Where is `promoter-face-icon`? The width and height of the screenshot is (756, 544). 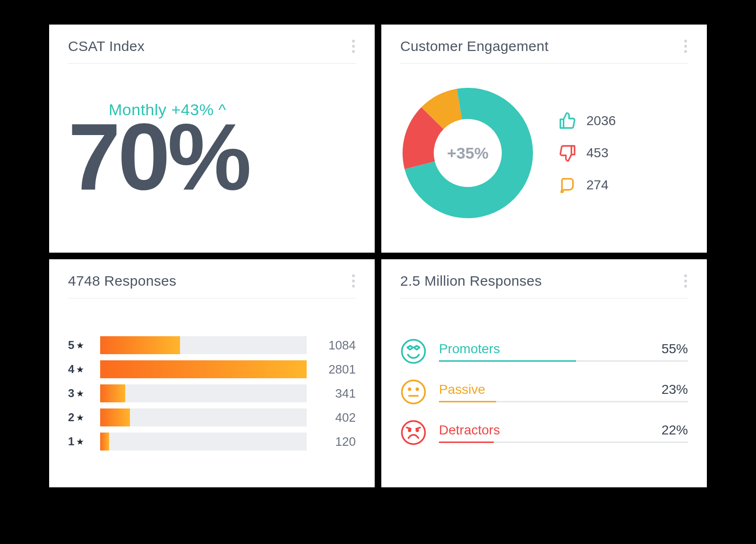
promoter-face-icon is located at coordinates (413, 351).